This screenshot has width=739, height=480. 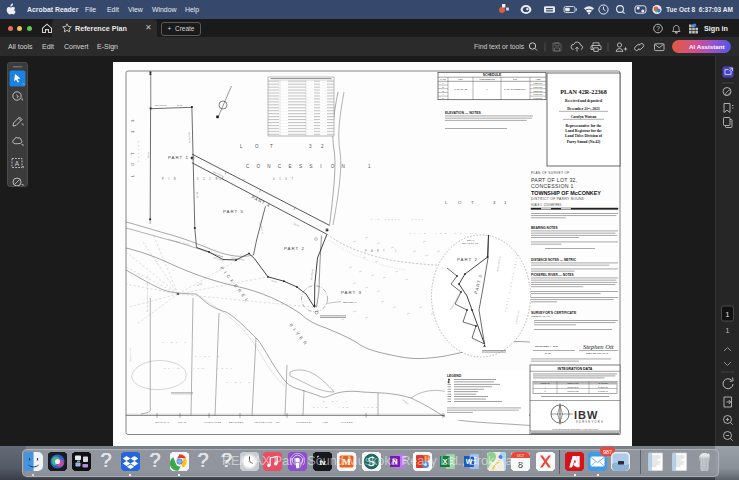 I want to click on svg-text: Stephen Ott, so click(x=598, y=346).